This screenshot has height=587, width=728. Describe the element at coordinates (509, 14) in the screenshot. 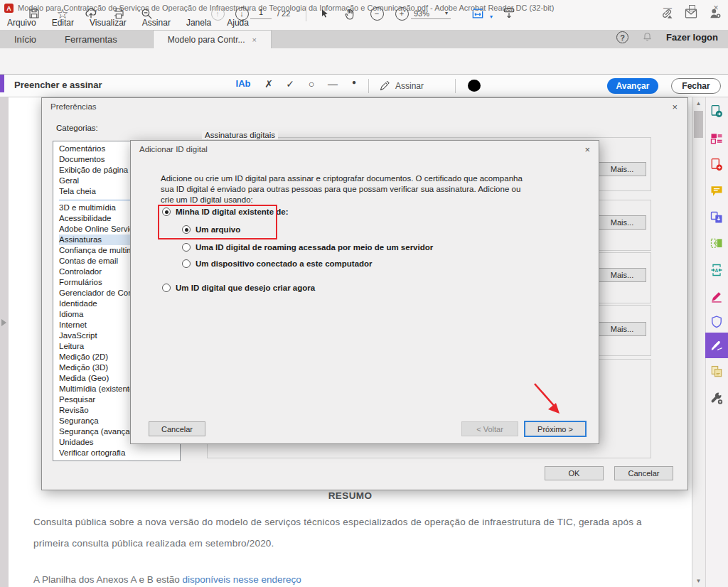

I see `reading-mode-icon` at that location.